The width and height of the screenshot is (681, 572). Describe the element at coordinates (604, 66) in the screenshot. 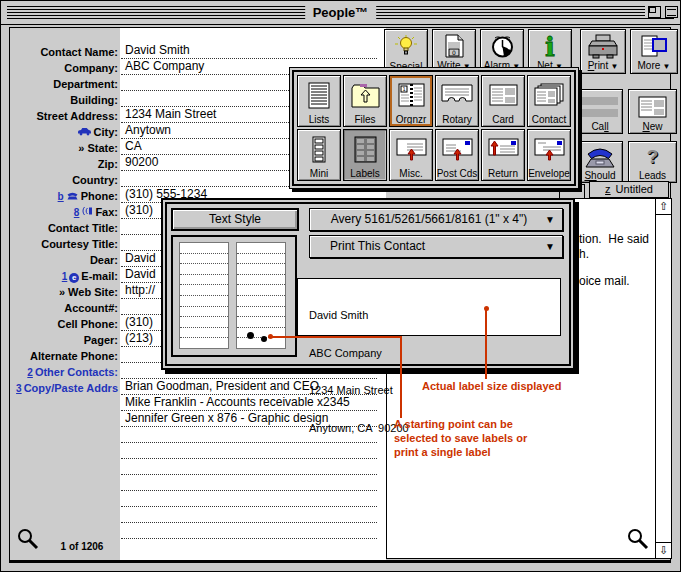

I see `toolbar-button-label: Print ▼` at that location.